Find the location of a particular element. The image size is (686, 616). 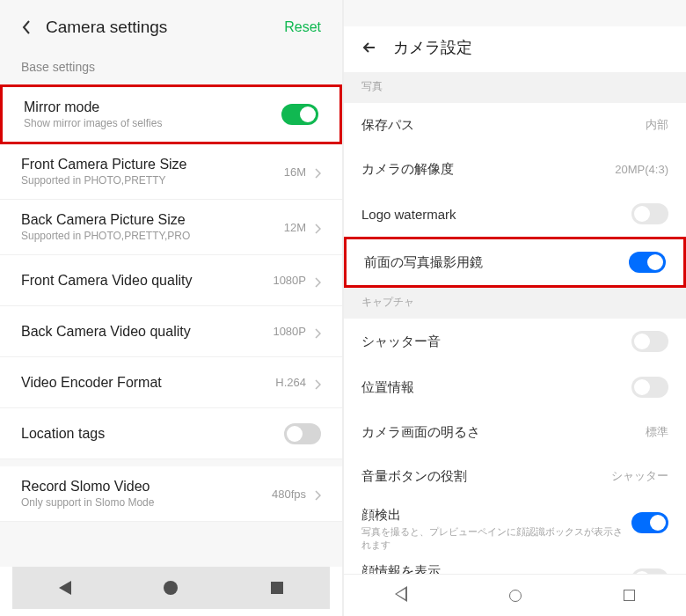

watermark-toggle is located at coordinates (650, 214).